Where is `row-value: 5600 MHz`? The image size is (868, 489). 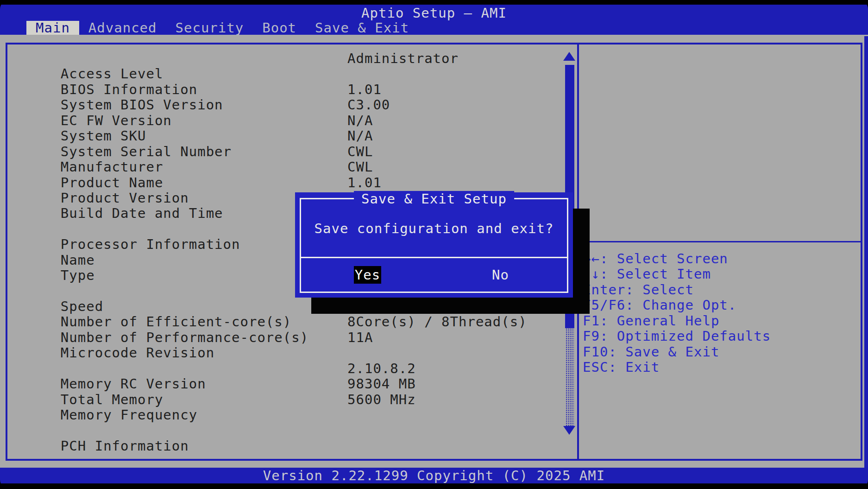
row-value: 5600 MHz is located at coordinates (382, 400).